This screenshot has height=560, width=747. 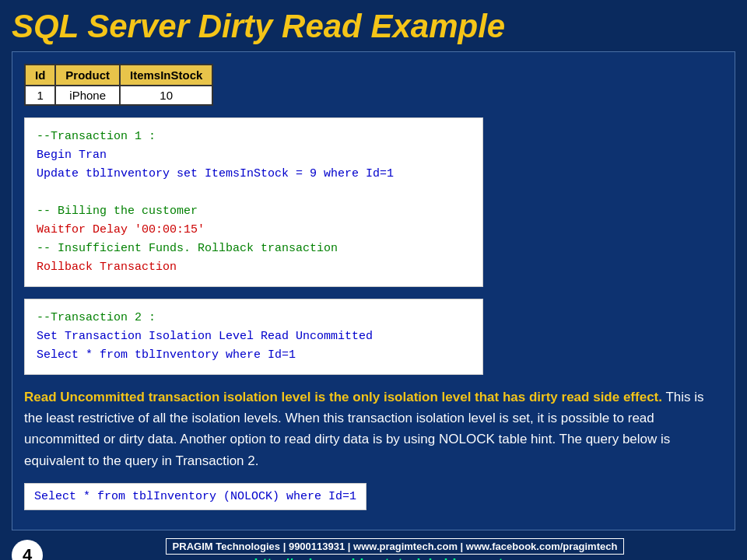 What do you see at coordinates (118, 95) in the screenshot?
I see `table-row: 1 iPhone 10` at bounding box center [118, 95].